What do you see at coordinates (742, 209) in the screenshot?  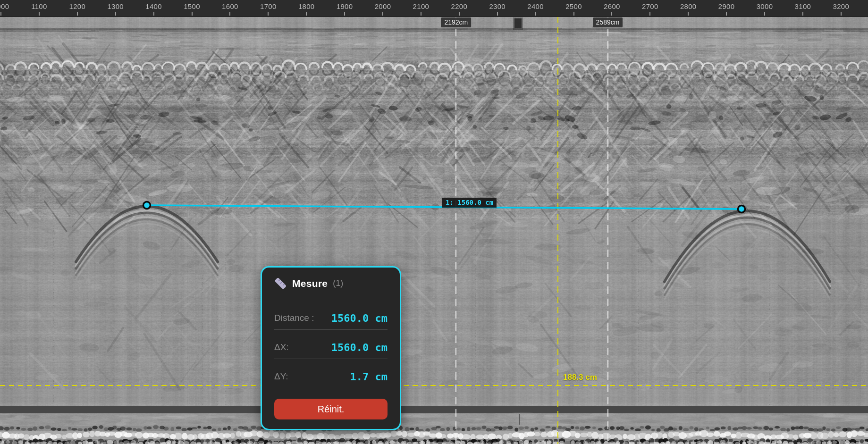 I see `measurement-endpoint-end` at bounding box center [742, 209].